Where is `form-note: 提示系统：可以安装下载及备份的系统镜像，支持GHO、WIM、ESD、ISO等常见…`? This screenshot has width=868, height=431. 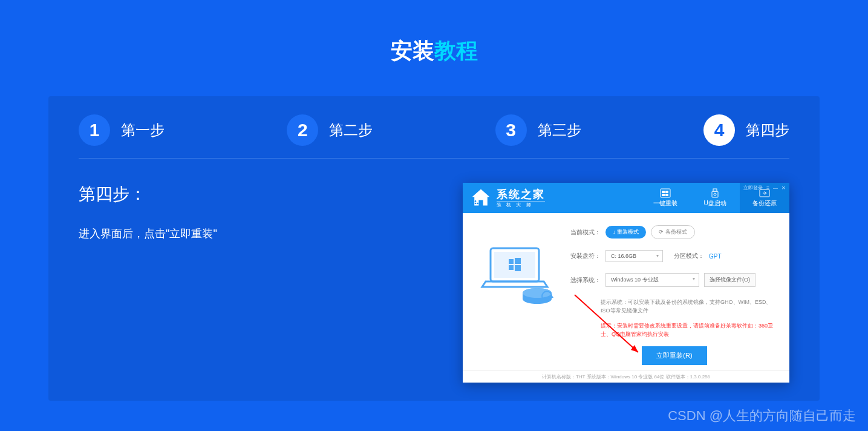
form-note: 提示系统：可以安装下载及备份的系统镜像，支持GHO、WIM、ESD、ISO等常见… is located at coordinates (674, 306).